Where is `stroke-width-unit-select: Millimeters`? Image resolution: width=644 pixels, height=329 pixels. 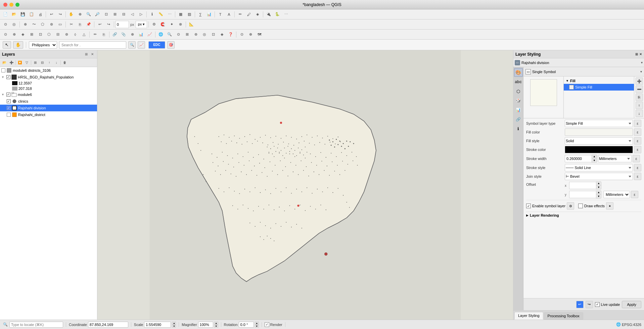 stroke-width-unit-select: Millimeters is located at coordinates (615, 159).